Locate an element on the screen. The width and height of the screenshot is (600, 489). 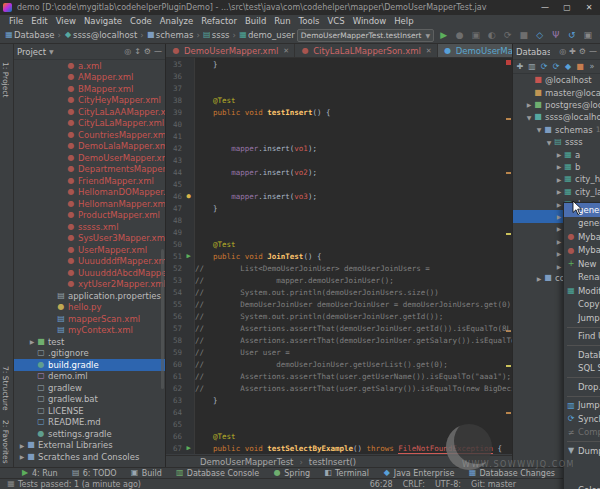
error-stripe is located at coordinates (508, 256).